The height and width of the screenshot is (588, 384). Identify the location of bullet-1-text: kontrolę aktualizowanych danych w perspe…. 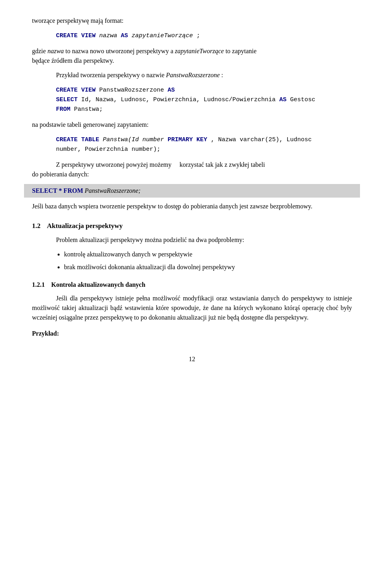
(128, 254).